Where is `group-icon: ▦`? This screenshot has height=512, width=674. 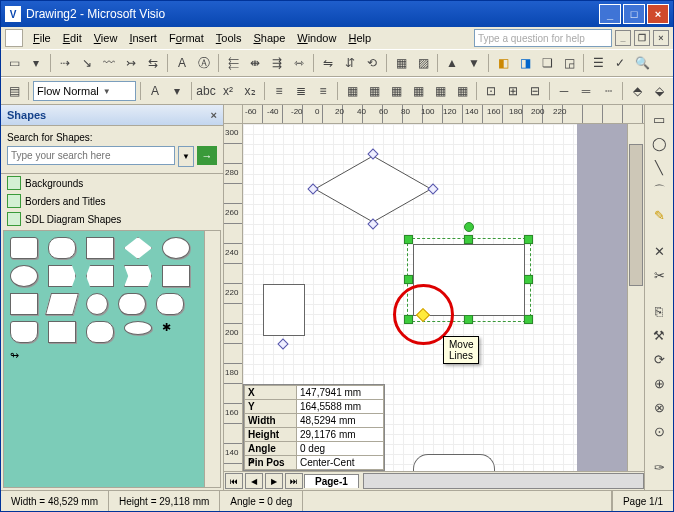
group-icon: ▦ is located at coordinates (401, 63).